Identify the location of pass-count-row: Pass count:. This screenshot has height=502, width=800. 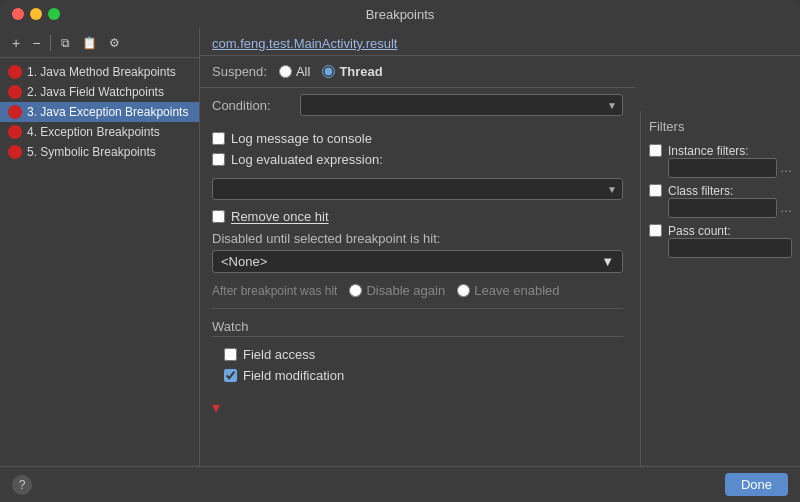
(720, 241).